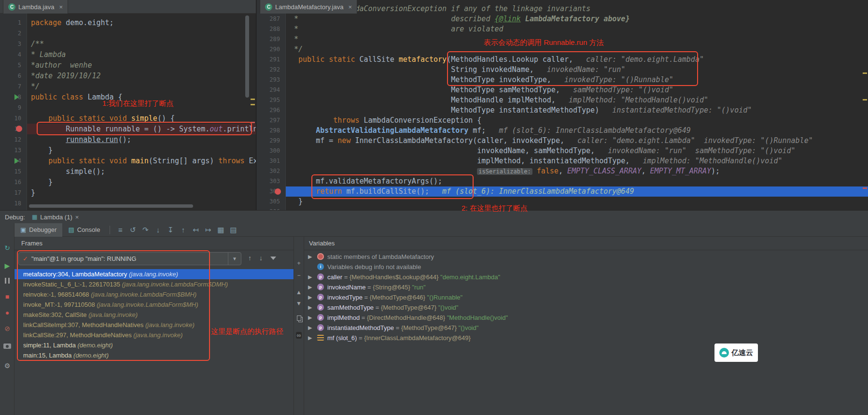 The image size is (868, 415). I want to click on move-down-icon: ▼, so click(299, 303).